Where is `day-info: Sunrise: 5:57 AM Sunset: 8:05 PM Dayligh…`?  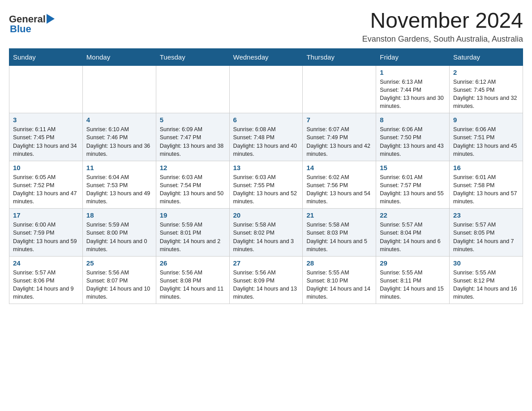
day-info: Sunrise: 5:57 AM Sunset: 8:05 PM Dayligh… is located at coordinates (486, 237).